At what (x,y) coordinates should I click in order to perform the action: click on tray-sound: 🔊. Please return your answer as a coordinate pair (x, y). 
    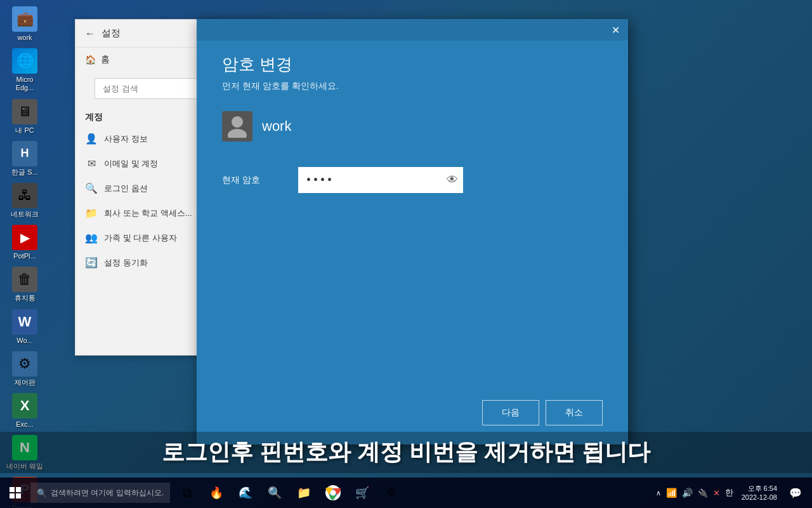
    Looking at the image, I should click on (688, 493).